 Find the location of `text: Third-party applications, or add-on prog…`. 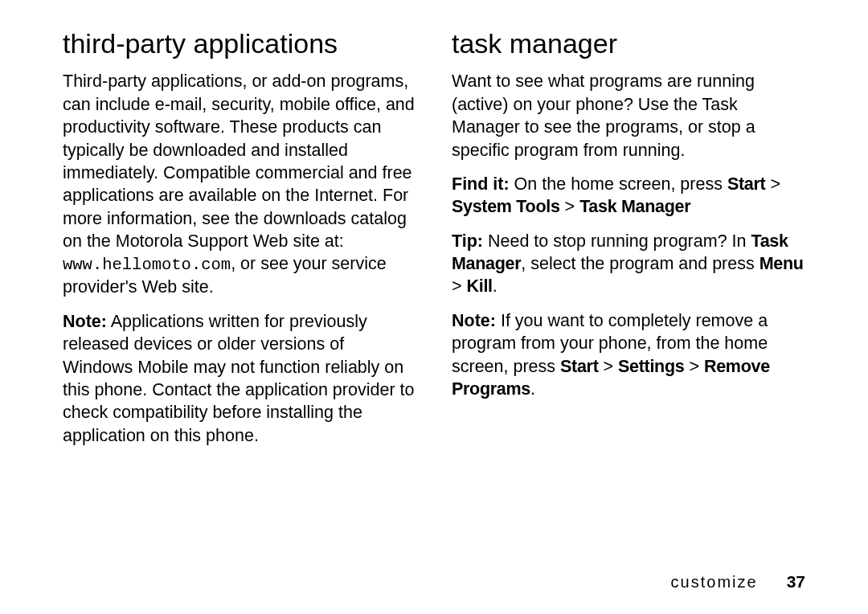

text: Third-party applications, or add-on prog… is located at coordinates (239, 161).